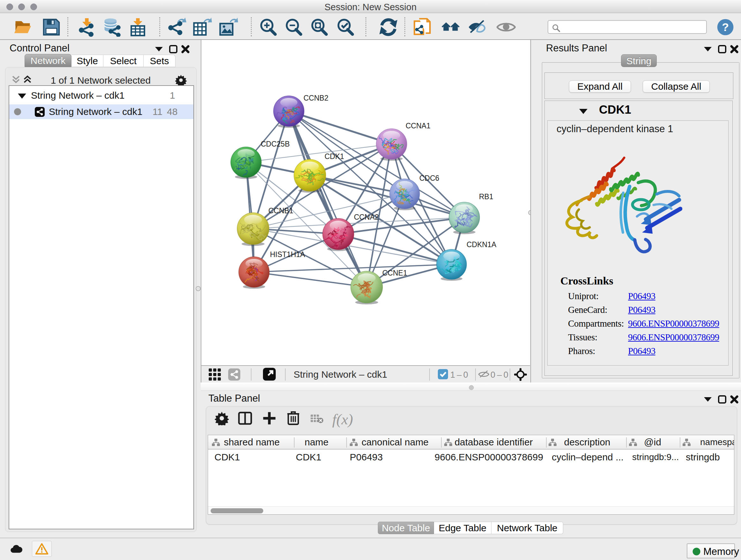 This screenshot has height=560, width=741. I want to click on svg-text: CCNE1, so click(395, 273).